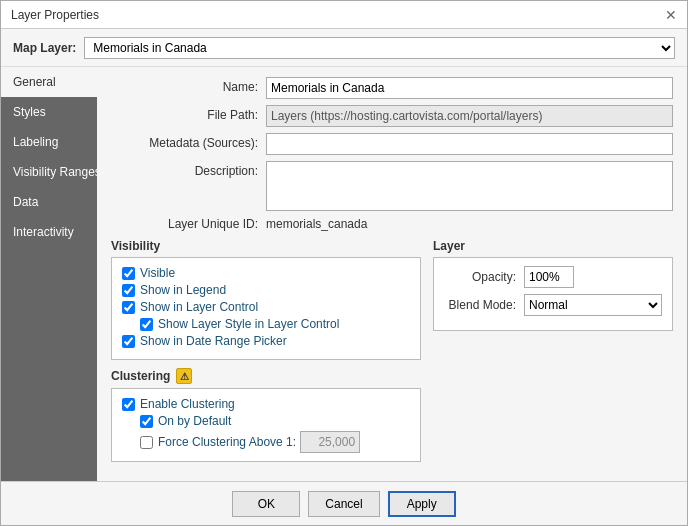 The height and width of the screenshot is (526, 688). I want to click on show-date-label: Show in Date Range Picker, so click(214, 341).